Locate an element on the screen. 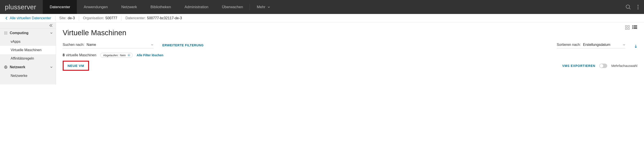 Image resolution: width=644 pixels, height=156 pixels. topbar-actions is located at coordinates (635, 7).